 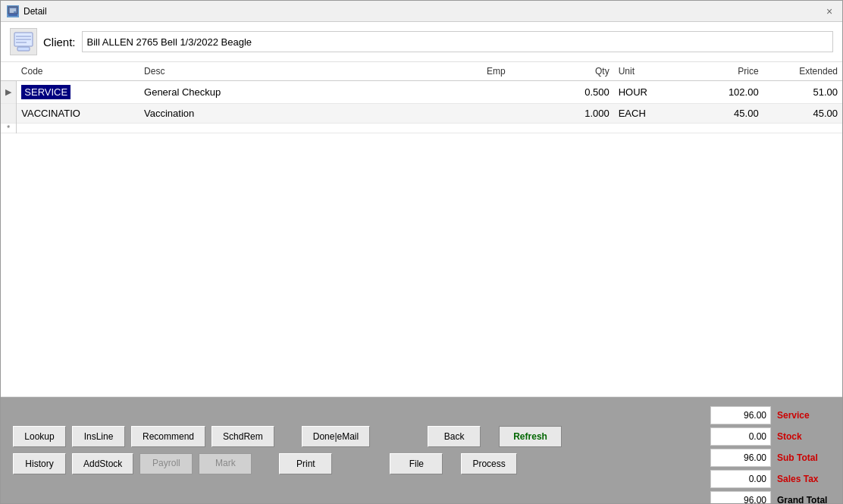 What do you see at coordinates (225, 464) in the screenshot?
I see `mark-button: Mark` at bounding box center [225, 464].